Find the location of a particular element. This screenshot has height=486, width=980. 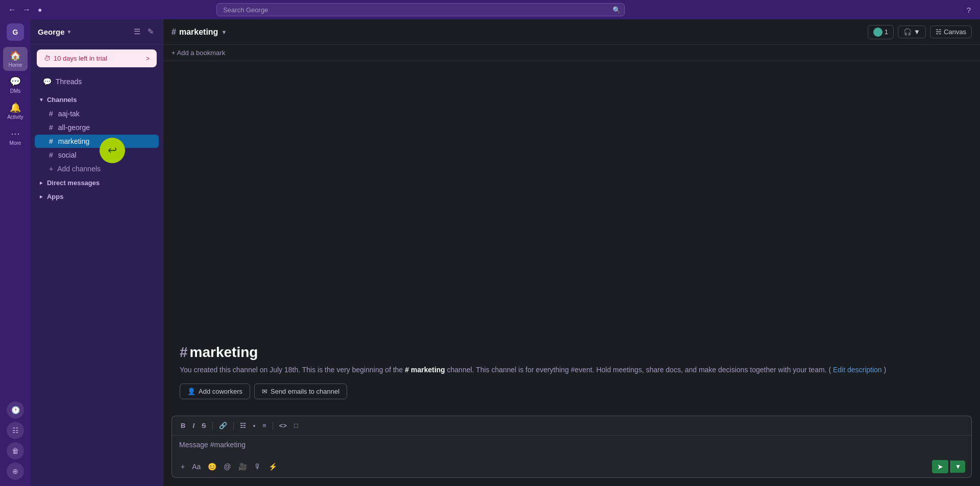

video-button: 🎥 is located at coordinates (243, 467).